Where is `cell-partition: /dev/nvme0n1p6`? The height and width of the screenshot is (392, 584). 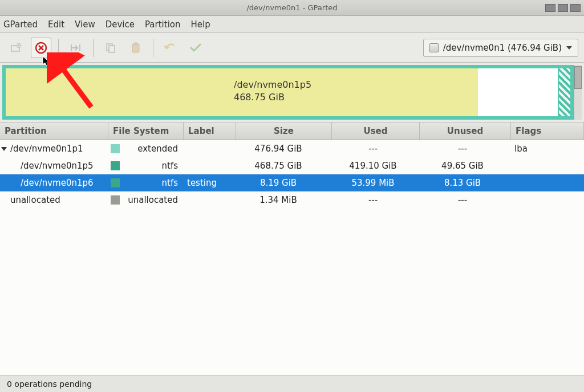
cell-partition: /dev/nvme0n1p6 is located at coordinates (54, 183).